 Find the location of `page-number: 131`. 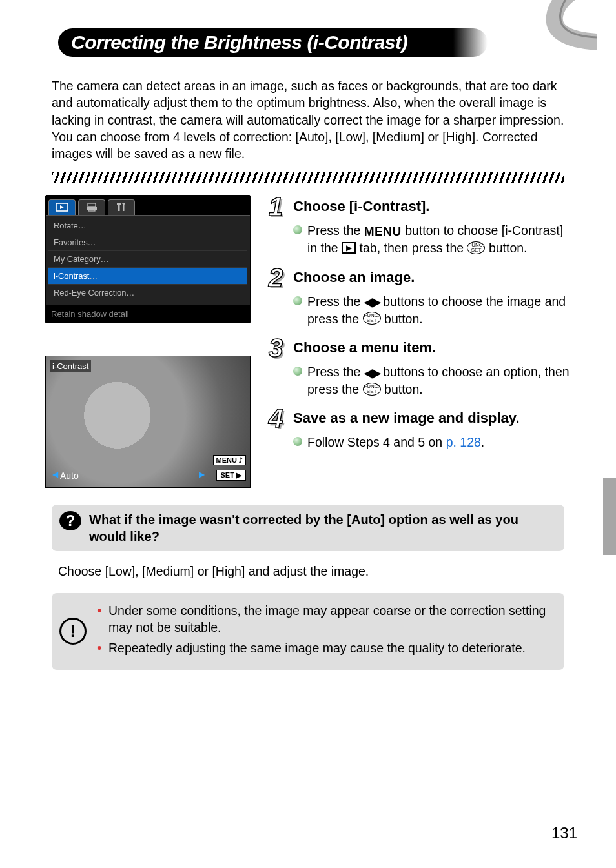

page-number: 131 is located at coordinates (564, 833).